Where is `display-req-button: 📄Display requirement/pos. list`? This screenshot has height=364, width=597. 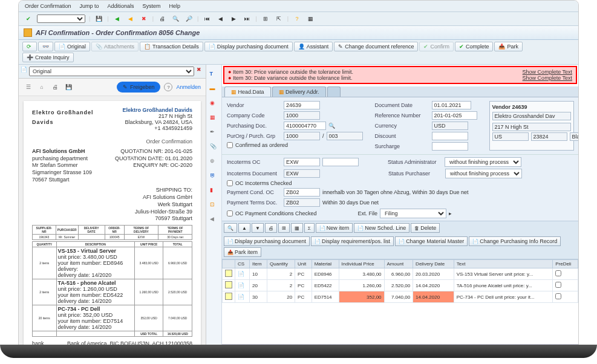 display-req-button: 📄Display requirement/pos. list is located at coordinates (352, 241).